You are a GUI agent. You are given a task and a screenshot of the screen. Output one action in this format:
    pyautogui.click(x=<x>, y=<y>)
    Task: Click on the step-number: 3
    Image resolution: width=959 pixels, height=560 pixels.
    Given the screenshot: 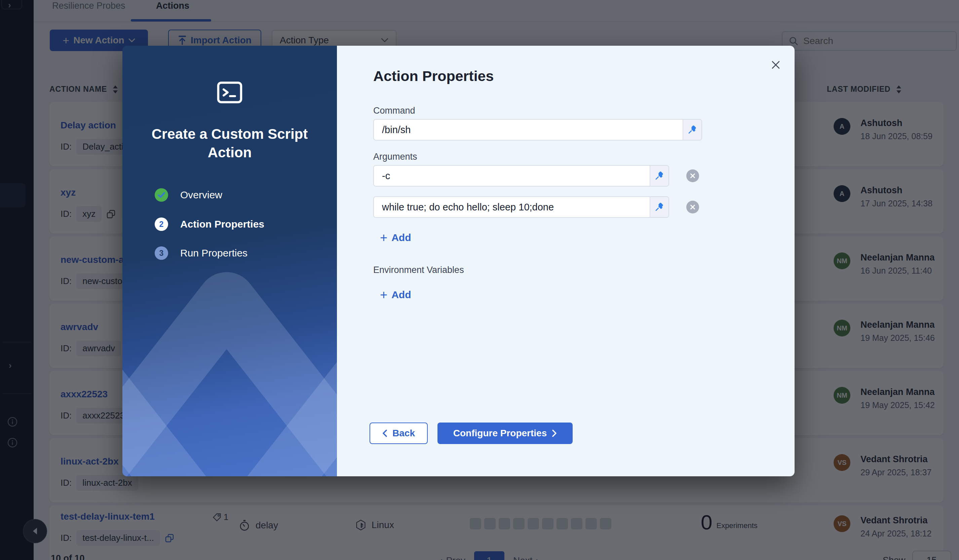 What is the action you would take?
    pyautogui.click(x=161, y=253)
    